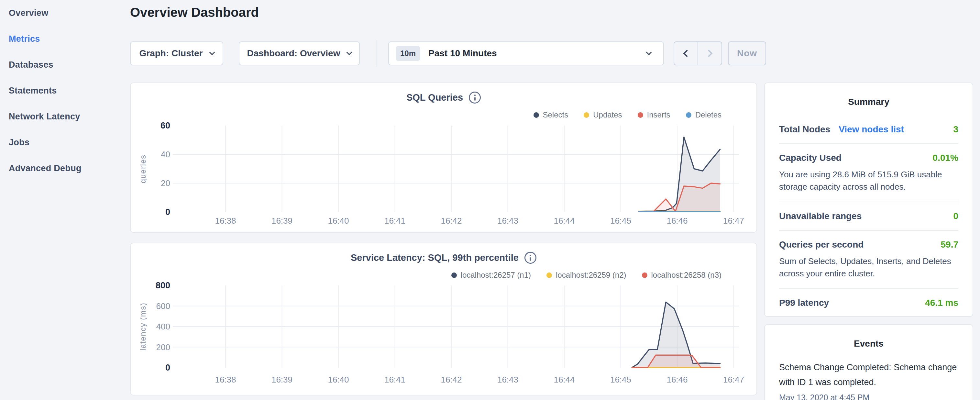 This screenshot has width=980, height=400. Describe the element at coordinates (820, 216) in the screenshot. I see `summary-label: Unavailable ranges` at that location.